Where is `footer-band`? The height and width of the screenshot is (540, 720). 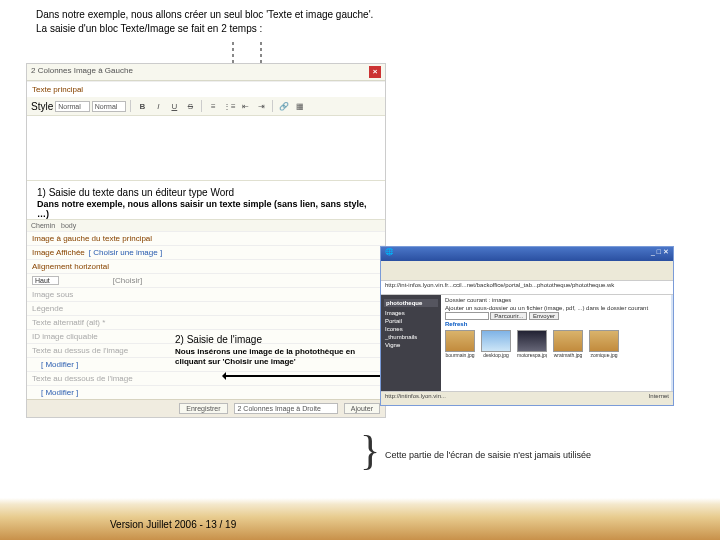 footer-band is located at coordinates (360, 519).